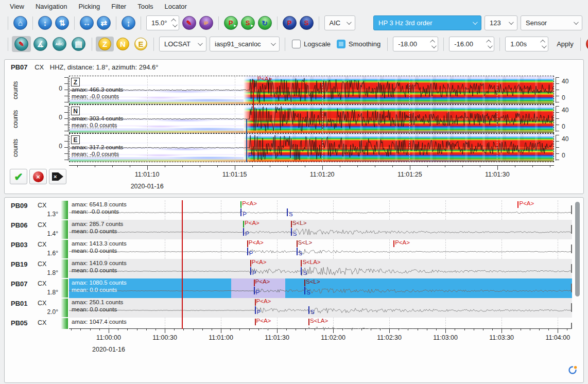  What do you see at coordinates (60, 44) in the screenshot?
I see `abc-toggle: ABC` at bounding box center [60, 44].